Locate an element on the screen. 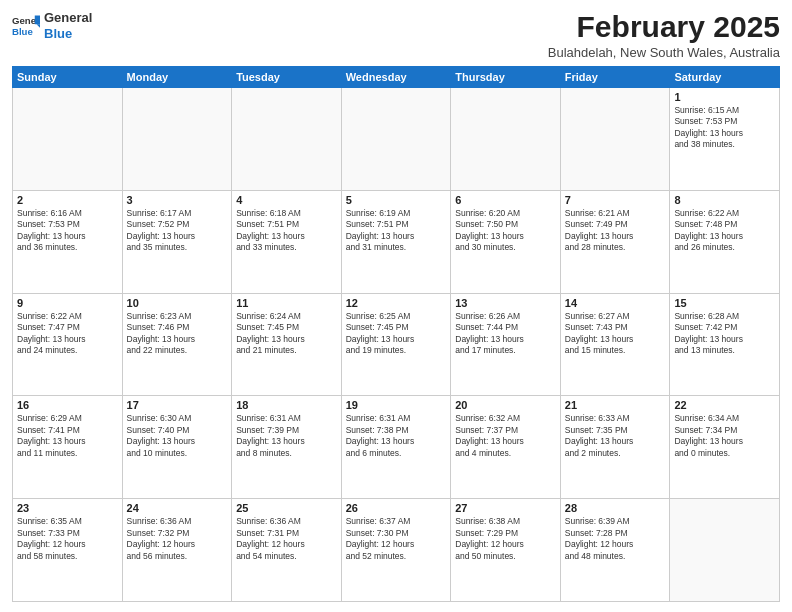 The width and height of the screenshot is (792, 612). day-number: 6 is located at coordinates (506, 200).